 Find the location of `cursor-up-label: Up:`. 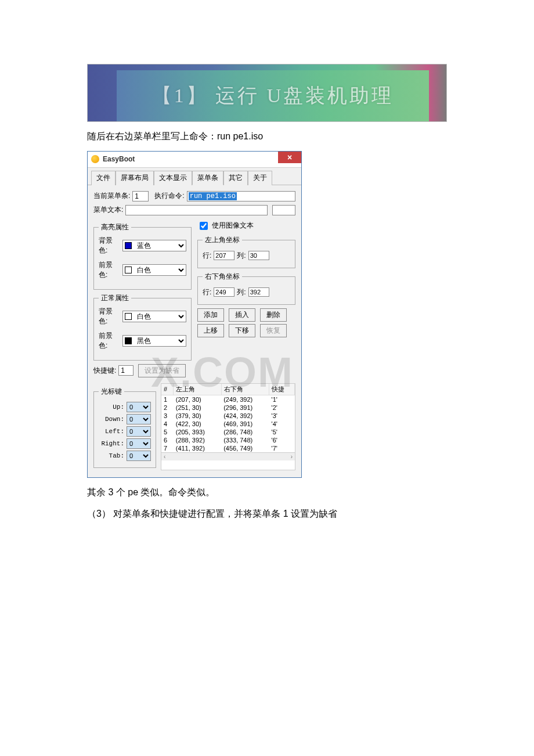

cursor-up-label: Up: is located at coordinates (118, 407).